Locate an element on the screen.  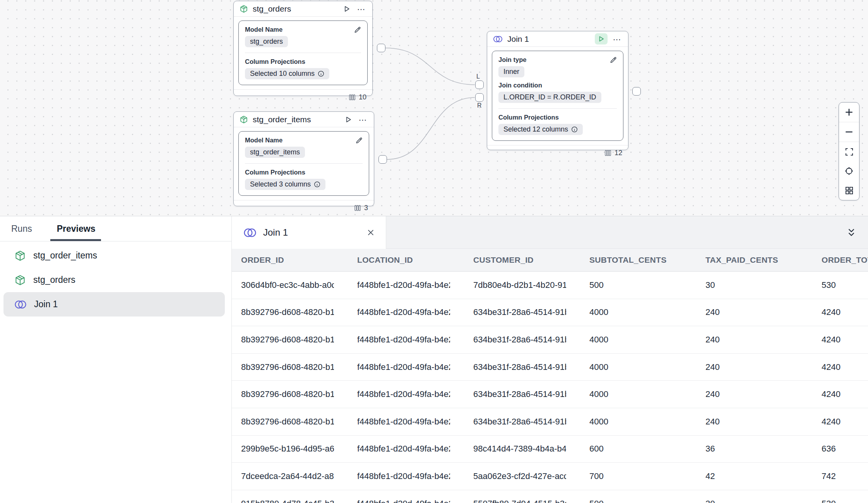
field-label: Join condition is located at coordinates (558, 85).